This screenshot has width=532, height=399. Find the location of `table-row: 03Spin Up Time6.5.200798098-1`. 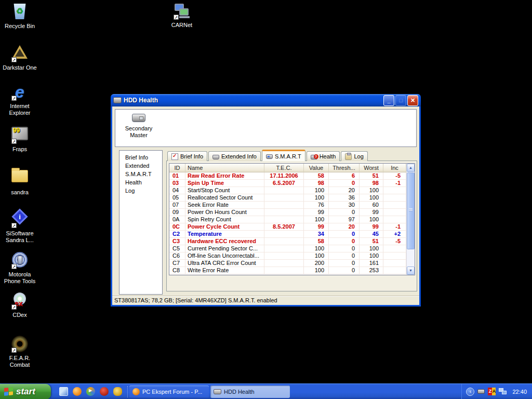

table-row: 03Spin Up Time6.5.200798098-1 is located at coordinates (292, 183).